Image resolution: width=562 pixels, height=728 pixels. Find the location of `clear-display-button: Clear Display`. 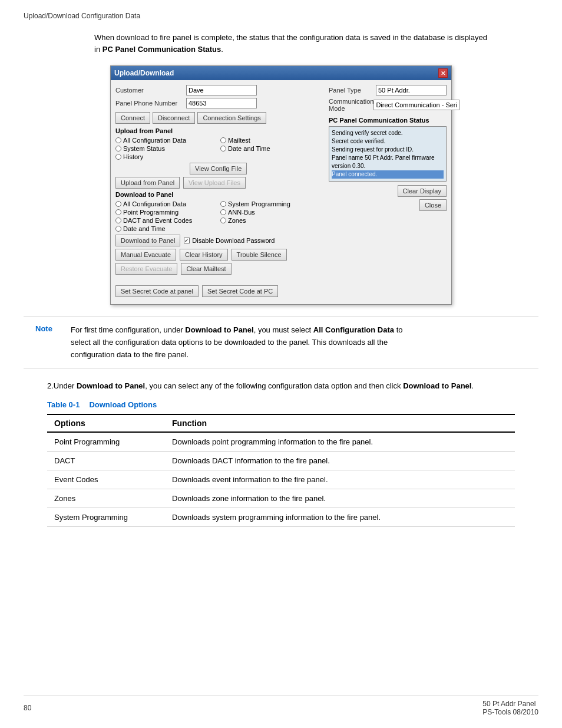

clear-display-button: Clear Display is located at coordinates (422, 191).